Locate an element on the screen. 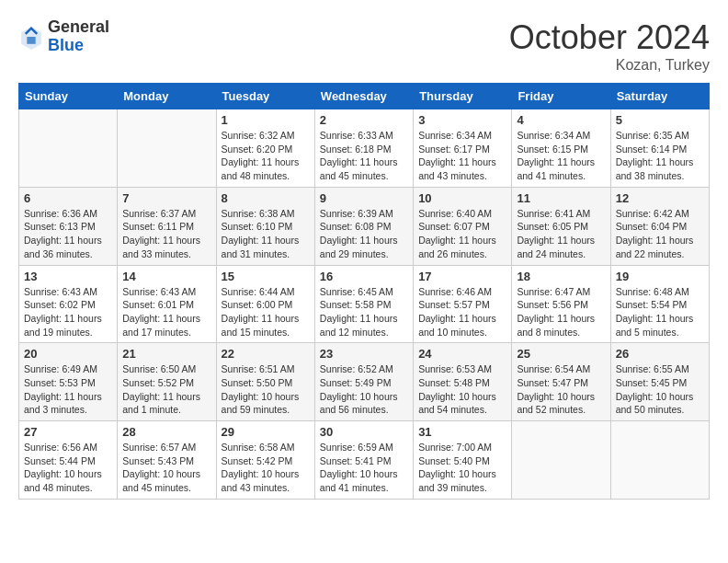  day-number: 14 is located at coordinates (166, 276).